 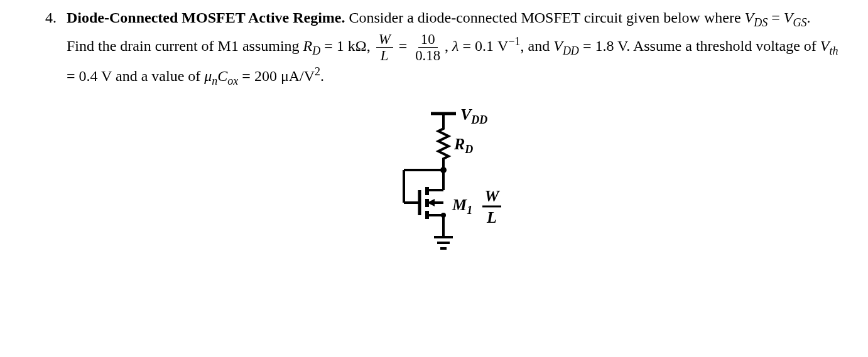 I want to click on w-label: W, so click(x=492, y=196).